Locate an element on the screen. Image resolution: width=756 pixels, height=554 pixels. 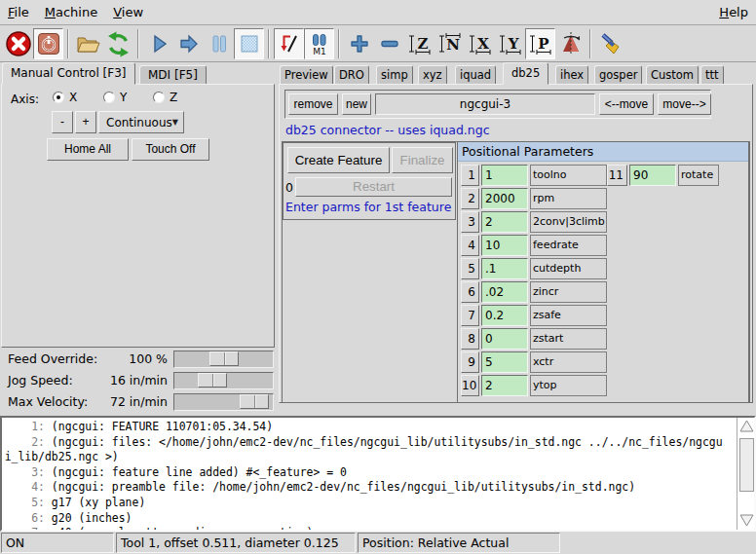
jog-speed-slider is located at coordinates (224, 381).